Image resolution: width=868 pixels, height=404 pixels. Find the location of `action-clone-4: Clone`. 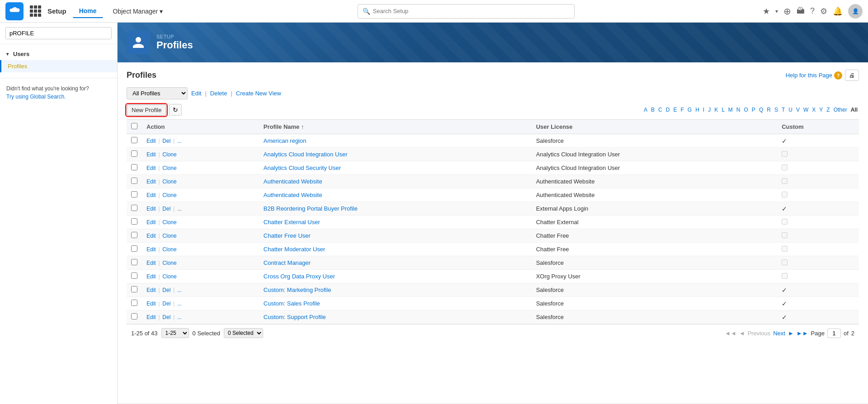

action-clone-4: Clone is located at coordinates (169, 182).